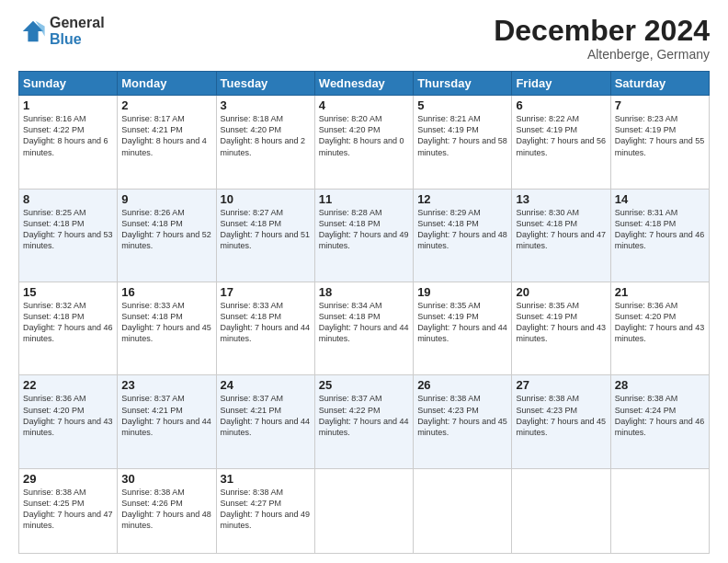  I want to click on sunset-label: Sunset: 4:25 PM, so click(53, 503).